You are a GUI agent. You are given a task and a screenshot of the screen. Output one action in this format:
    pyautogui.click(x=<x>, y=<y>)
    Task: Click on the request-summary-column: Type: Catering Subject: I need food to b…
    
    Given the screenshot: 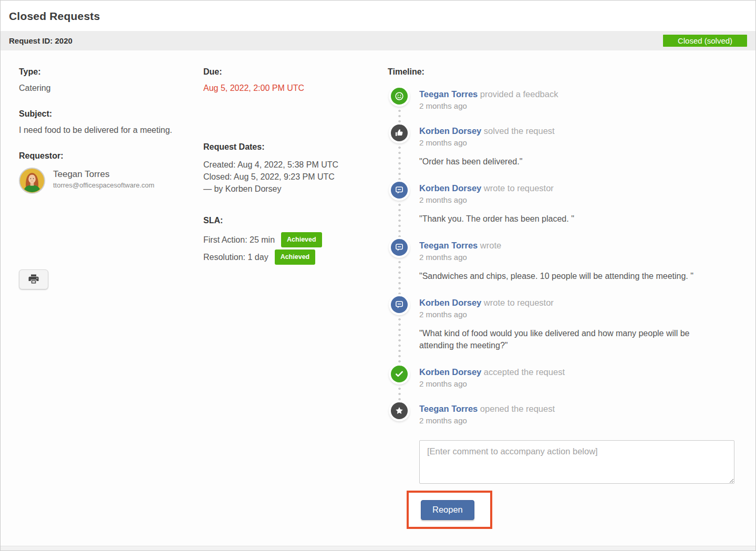 What is the action you would take?
    pyautogui.click(x=106, y=139)
    